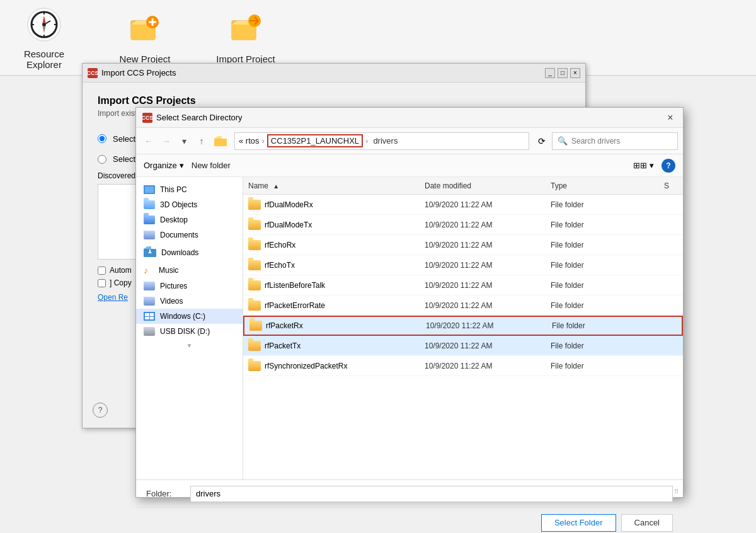 This screenshot has width=756, height=533. What do you see at coordinates (622, 141) in the screenshot?
I see `search-input` at bounding box center [622, 141].